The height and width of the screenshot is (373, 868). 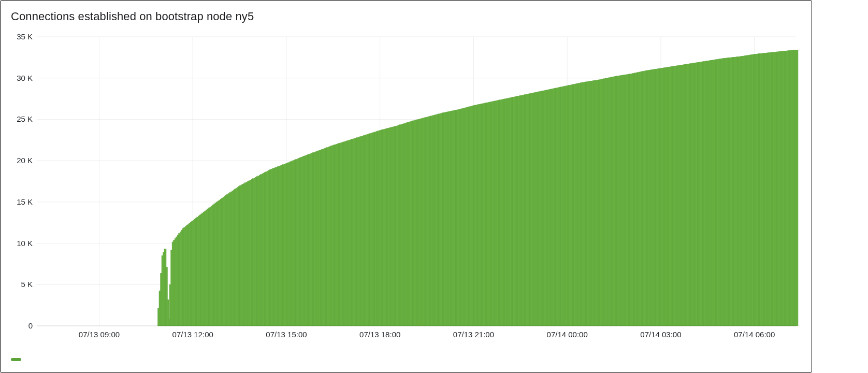 I want to click on x-tick-label: 07/14 06:00, so click(x=754, y=335).